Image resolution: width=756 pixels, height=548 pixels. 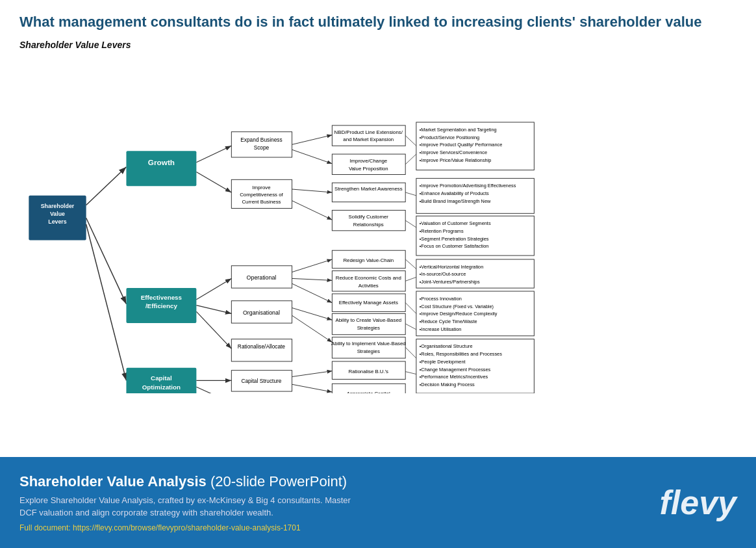 What do you see at coordinates (455, 200) in the screenshot?
I see `svg-text:•Build Brand Image/Strength Ne: •Build Brand Image/Strength New` at bounding box center [455, 200].